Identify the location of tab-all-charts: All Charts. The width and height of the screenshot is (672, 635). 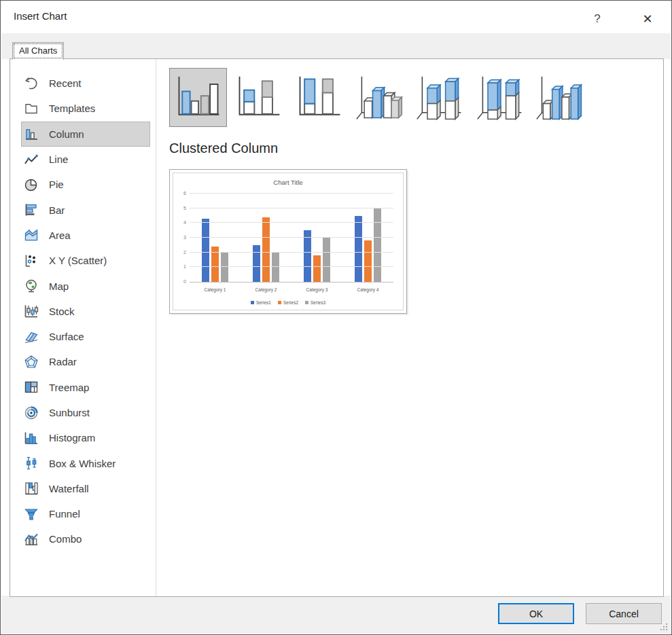
(38, 51).